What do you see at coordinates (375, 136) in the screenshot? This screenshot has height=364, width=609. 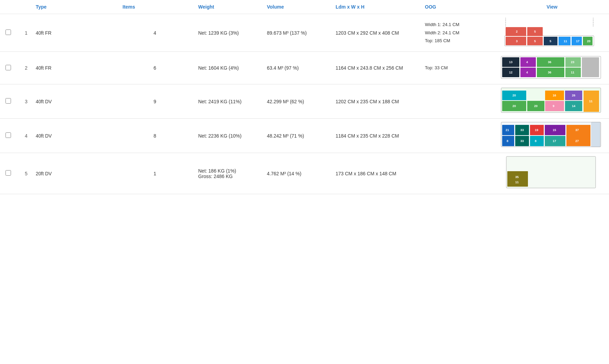 I see `row-ldm: 1184 CM x 235 CM x 228 CM` at bounding box center [375, 136].